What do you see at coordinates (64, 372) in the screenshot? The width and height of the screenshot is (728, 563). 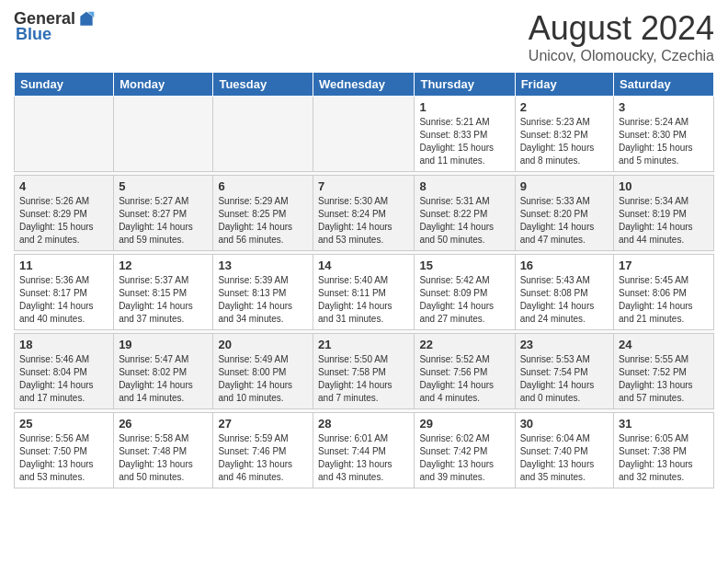 I see `calendar-cell: 18Sunrise: 5:46 AM Sunset: 8:04 PM Dayli…` at bounding box center [64, 372].